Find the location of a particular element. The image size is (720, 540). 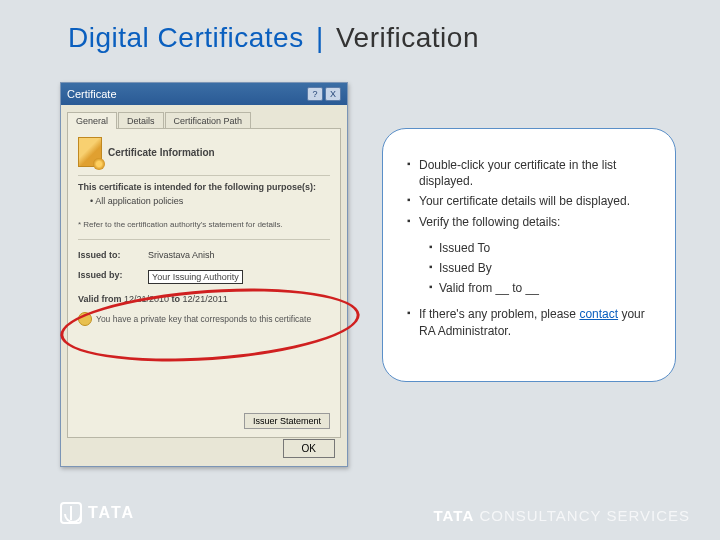

valid-from: 12/21/2010 is located at coordinates (146, 299).